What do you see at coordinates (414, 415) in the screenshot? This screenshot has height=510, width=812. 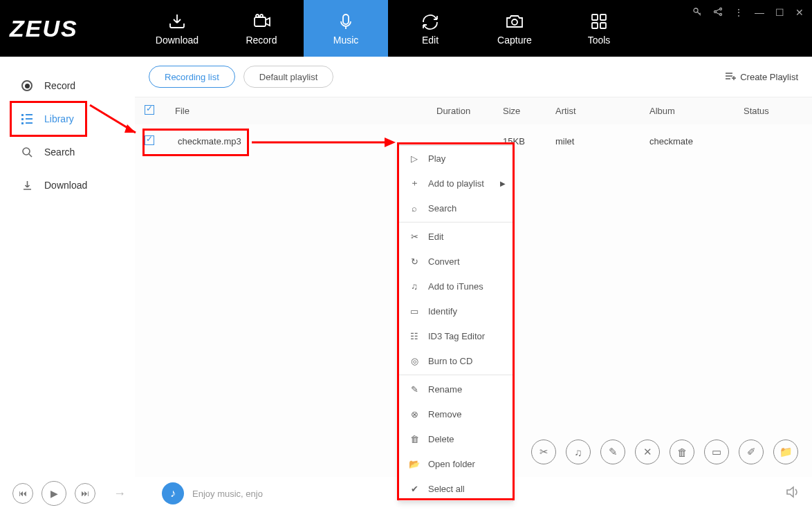 I see `remove-icon: ⊗` at bounding box center [414, 415].